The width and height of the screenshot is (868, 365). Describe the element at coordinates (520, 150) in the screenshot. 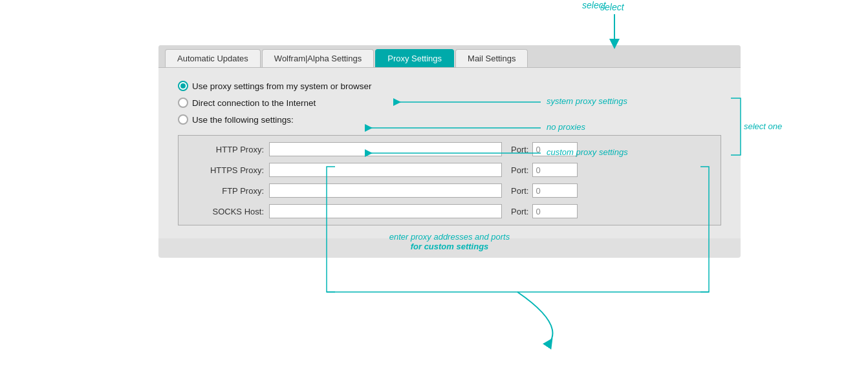

I see `http-port-label: Port:` at that location.